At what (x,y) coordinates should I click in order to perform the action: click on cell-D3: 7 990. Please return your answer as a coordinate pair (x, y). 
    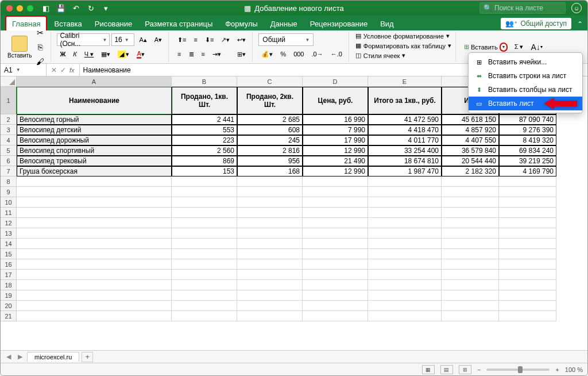
    Looking at the image, I should click on (335, 130).